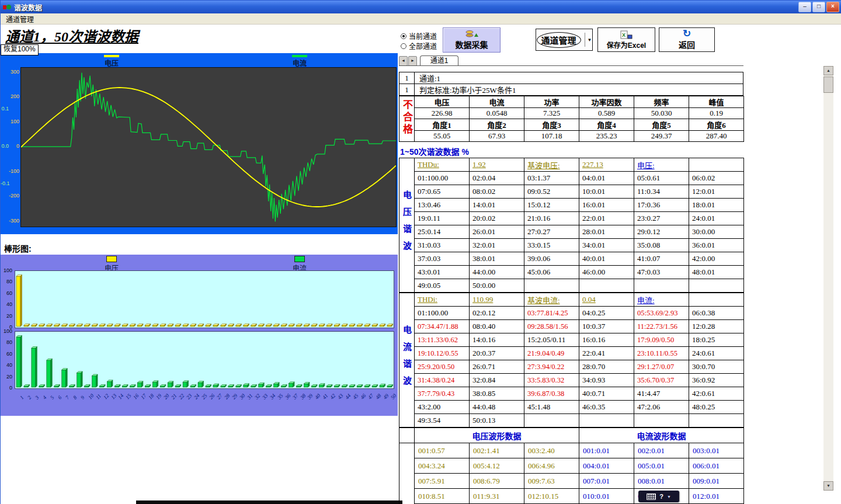  I want to click on harmonic-cell: 06:0.38, so click(717, 313).